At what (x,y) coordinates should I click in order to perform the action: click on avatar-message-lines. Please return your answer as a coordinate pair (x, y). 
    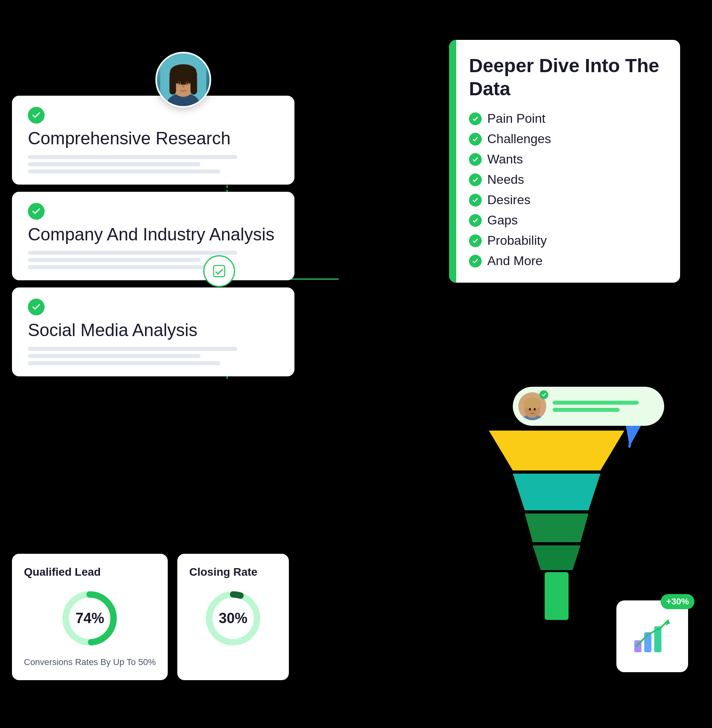
    Looking at the image, I should click on (600, 406).